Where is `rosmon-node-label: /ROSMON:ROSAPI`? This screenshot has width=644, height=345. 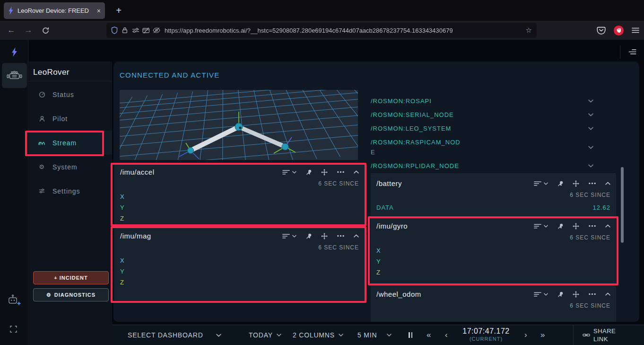 rosmon-node-label: /ROSMON:ROSAPI is located at coordinates (418, 101).